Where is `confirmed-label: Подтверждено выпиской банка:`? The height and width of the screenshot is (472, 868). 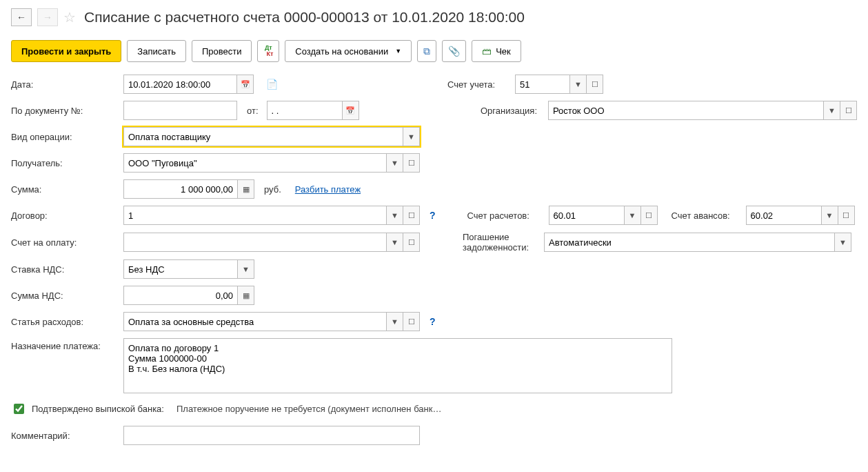
confirmed-label: Подтверждено выпиской банка: is located at coordinates (98, 409).